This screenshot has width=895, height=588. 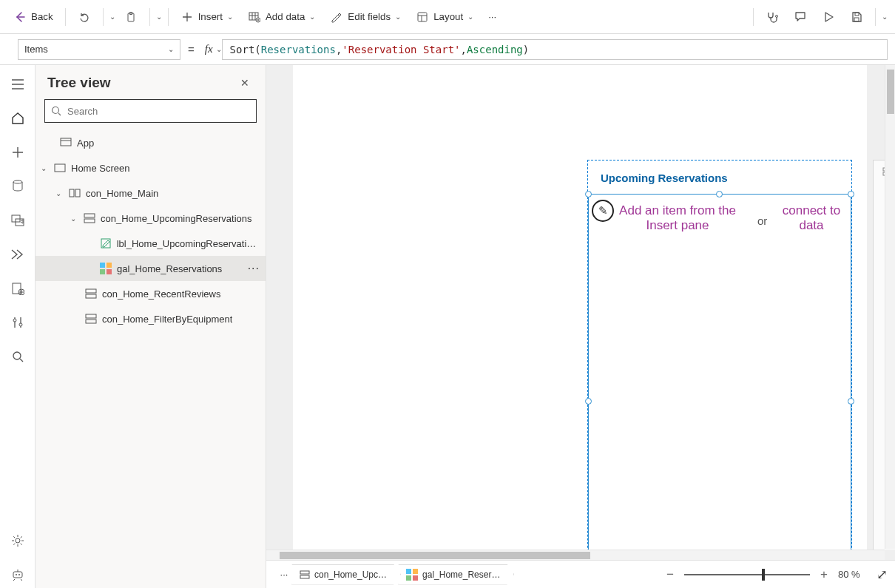 I want to click on save-icon, so click(x=857, y=17).